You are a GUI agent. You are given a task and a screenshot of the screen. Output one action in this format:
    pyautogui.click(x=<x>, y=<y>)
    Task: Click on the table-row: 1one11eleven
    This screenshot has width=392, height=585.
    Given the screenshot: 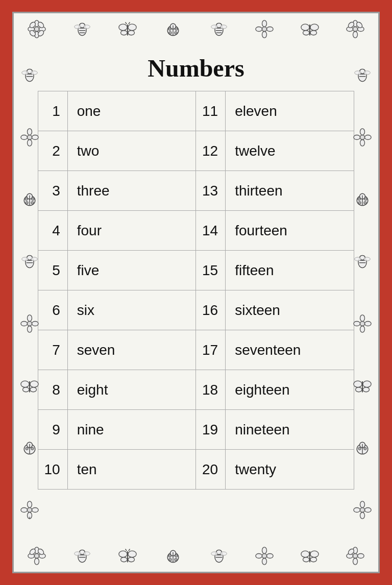 What is the action you would take?
    pyautogui.click(x=196, y=111)
    